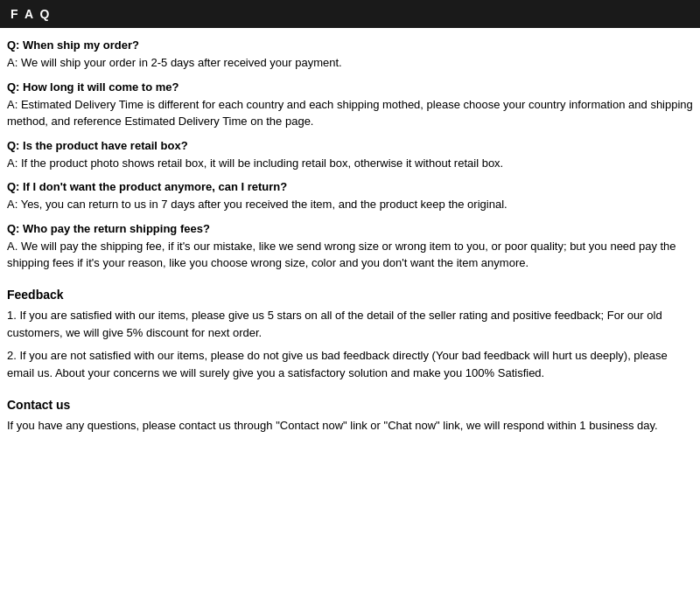 Image resolution: width=700 pixels, height=612 pixels. I want to click on answer-2: A: Estimated Delivery Time is different …, so click(350, 114).